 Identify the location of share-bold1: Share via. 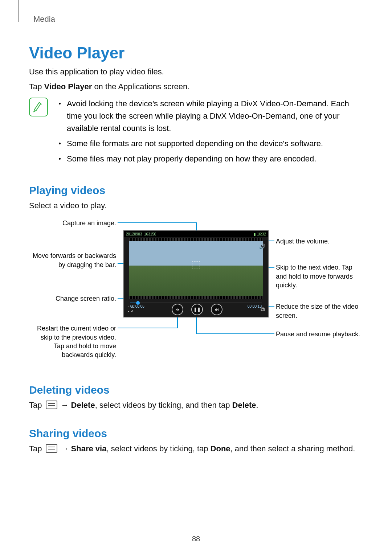
(89, 448).